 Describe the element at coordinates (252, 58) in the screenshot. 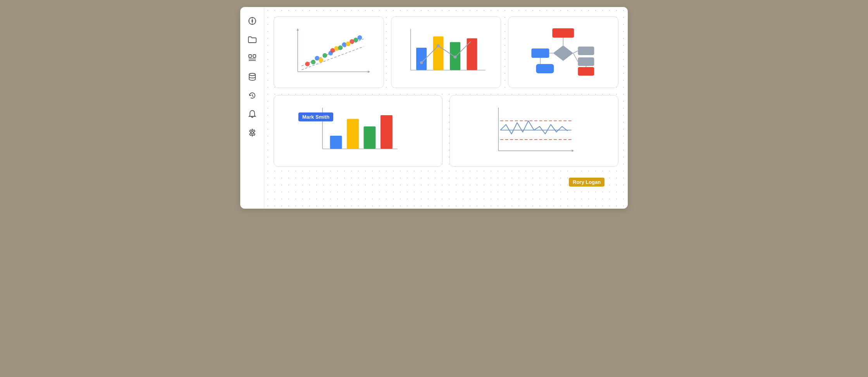

I see `layout-icon` at that location.